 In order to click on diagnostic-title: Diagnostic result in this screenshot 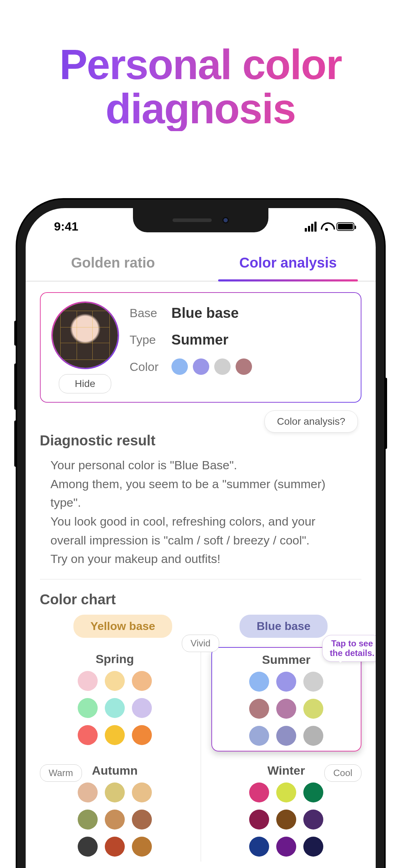, I will do `click(201, 440)`.